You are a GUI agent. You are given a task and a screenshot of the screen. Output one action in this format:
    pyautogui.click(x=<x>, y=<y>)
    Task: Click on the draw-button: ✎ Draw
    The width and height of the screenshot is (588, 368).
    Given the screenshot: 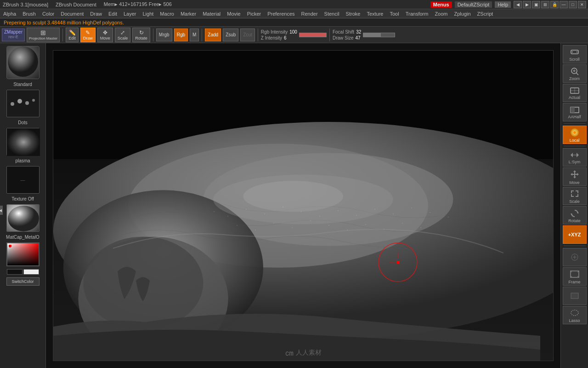 What is the action you would take?
    pyautogui.click(x=88, y=35)
    